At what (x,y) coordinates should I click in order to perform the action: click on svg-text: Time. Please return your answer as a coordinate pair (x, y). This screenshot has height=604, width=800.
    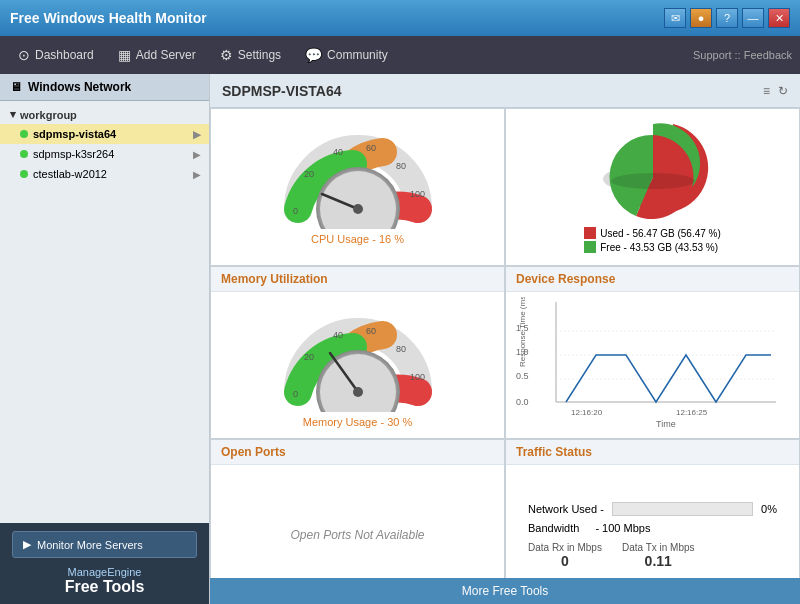
    Looking at the image, I should click on (666, 423).